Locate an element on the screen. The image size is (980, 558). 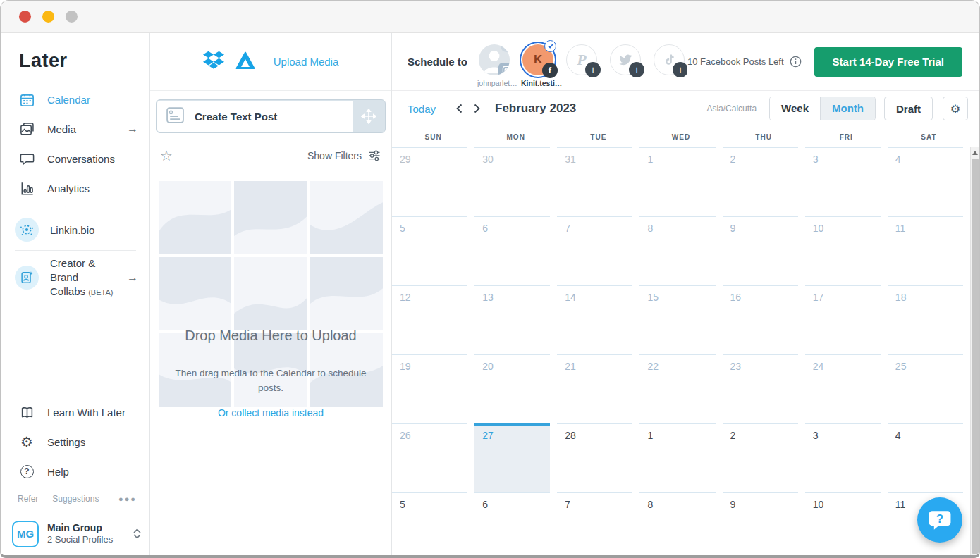
date-cell: 21 is located at coordinates (595, 389).